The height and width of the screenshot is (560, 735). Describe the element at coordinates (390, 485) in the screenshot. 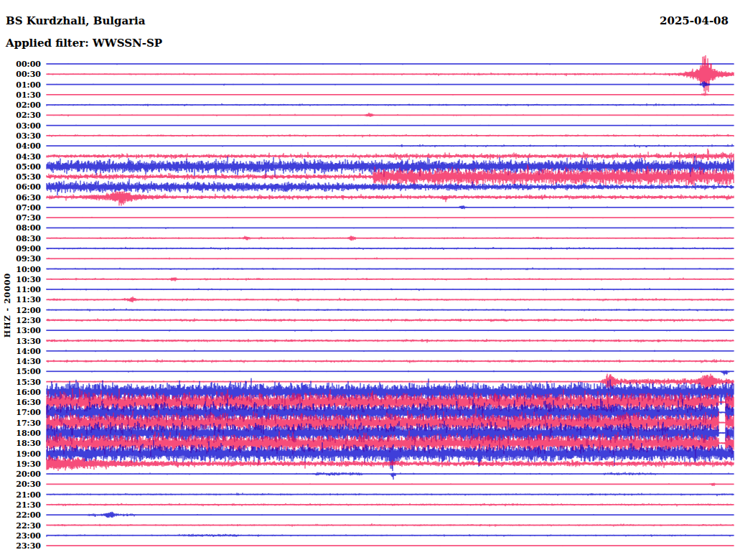

I see `trace-row-2030` at that location.